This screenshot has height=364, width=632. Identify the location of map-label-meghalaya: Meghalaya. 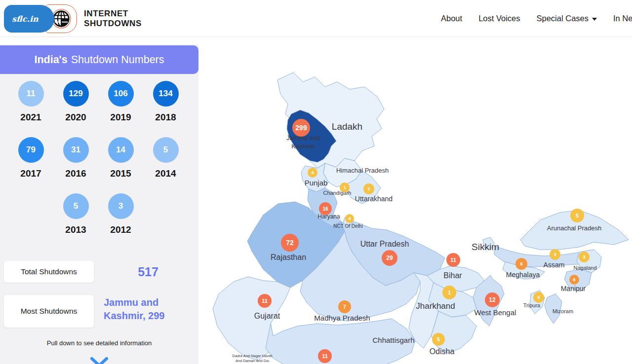
(523, 275).